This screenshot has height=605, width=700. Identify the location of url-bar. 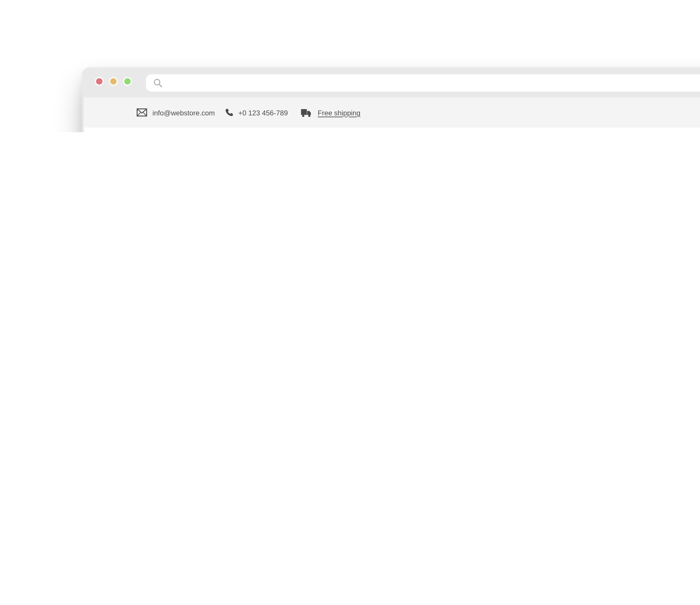
(423, 83).